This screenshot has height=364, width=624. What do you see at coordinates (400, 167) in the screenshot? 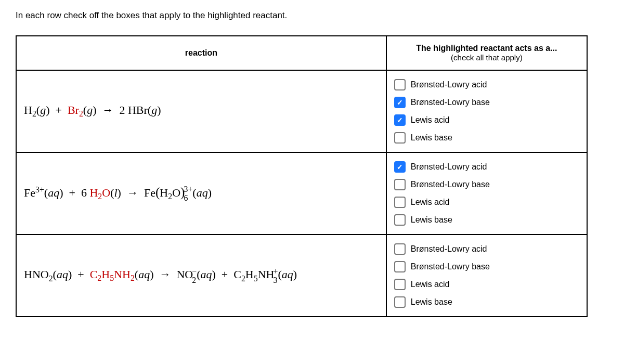
I see `checkbox-bl-acid: ✓` at bounding box center [400, 167].